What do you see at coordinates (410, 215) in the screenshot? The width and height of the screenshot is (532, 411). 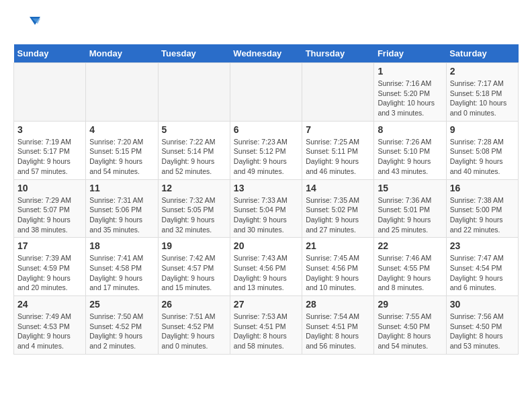 I see `day-info: Sunrise: 7:36 AM Sunset: 5:01 PM Dayligh…` at bounding box center [410, 215].